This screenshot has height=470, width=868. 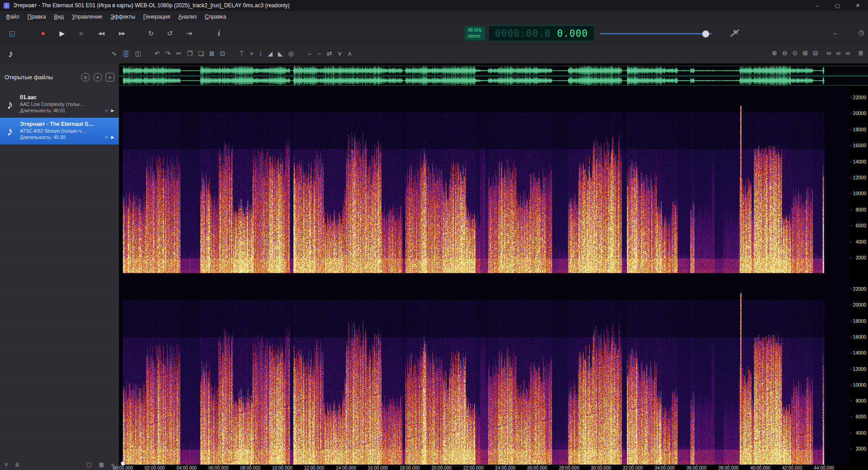 I want to click on close-button: ✕, so click(x=858, y=5).